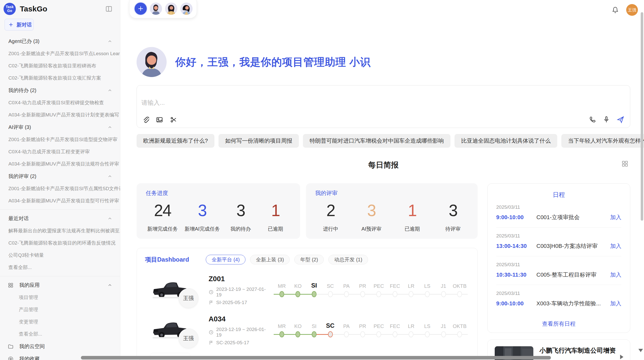 This screenshot has width=644, height=360. Describe the element at coordinates (60, 334) in the screenshot. I see `sidebar-app-item: 查看全部...` at that location.